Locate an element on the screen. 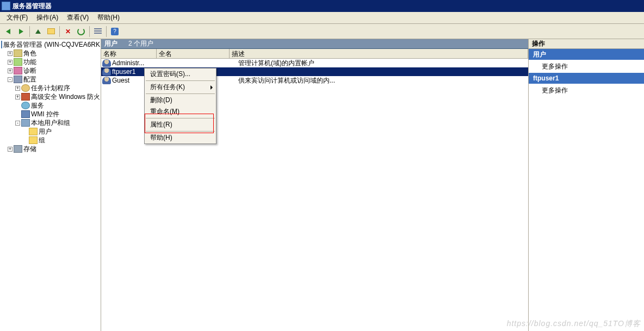  refresh-button is located at coordinates (81, 32).